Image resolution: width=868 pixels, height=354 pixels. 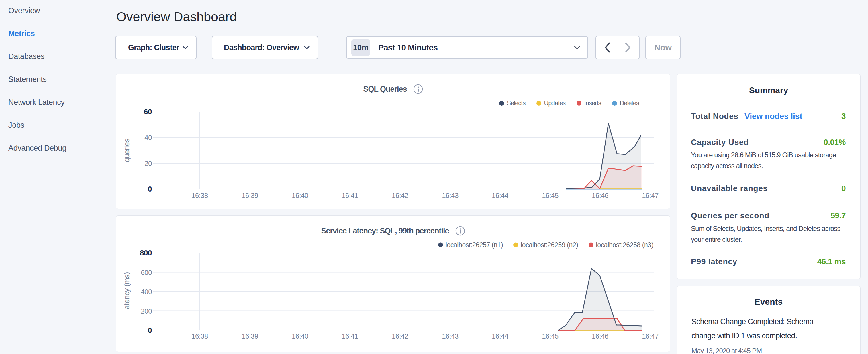 I want to click on svg-text: 20, so click(x=148, y=164).